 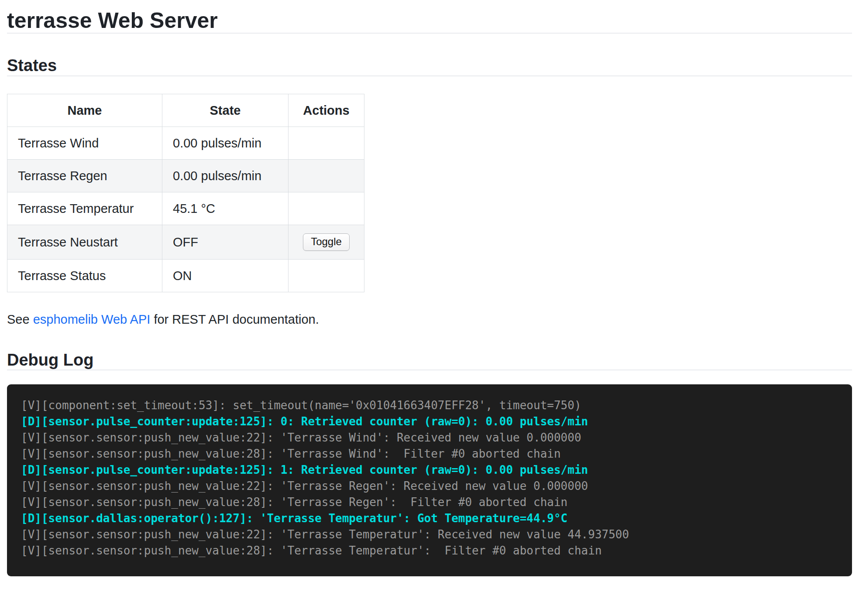 What do you see at coordinates (326, 242) in the screenshot?
I see `actions-cell: Toggle` at bounding box center [326, 242].